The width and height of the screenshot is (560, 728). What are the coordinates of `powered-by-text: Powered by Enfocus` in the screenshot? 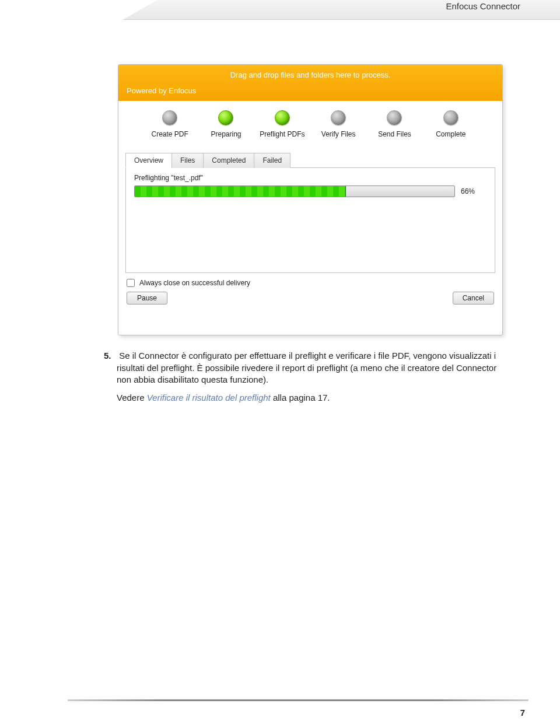 It's located at (161, 91).